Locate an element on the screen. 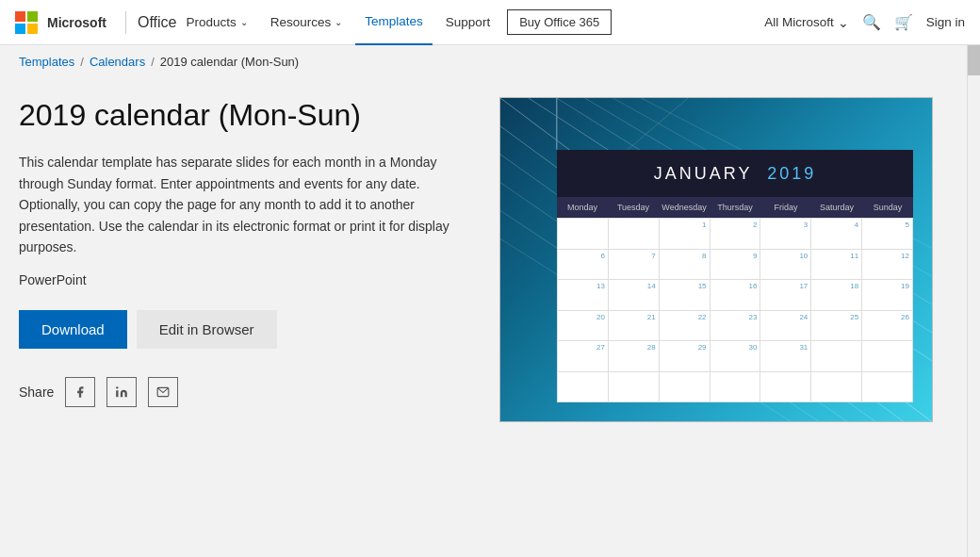 This screenshot has width=980, height=557. cal-cell-16: 15 is located at coordinates (685, 296).